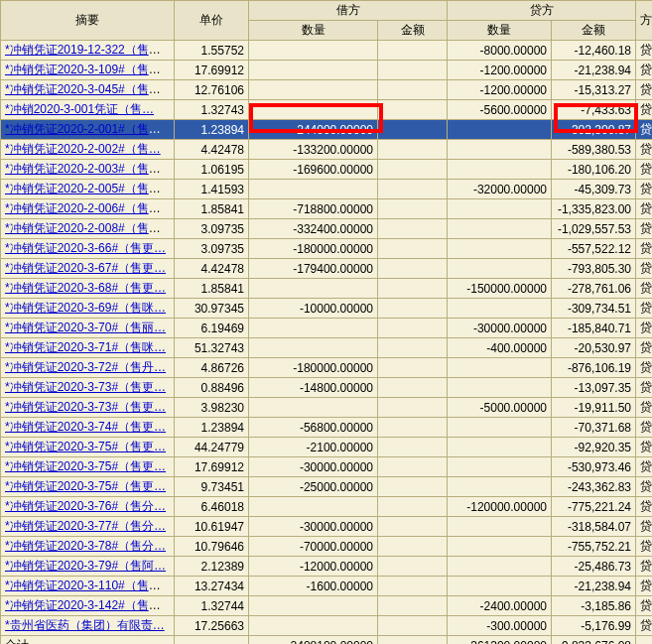 This screenshot has width=652, height=644. What do you see at coordinates (89, 169) in the screenshot?
I see `summary-link: *冲销凭证2020-2-003#（售更…` at bounding box center [89, 169].